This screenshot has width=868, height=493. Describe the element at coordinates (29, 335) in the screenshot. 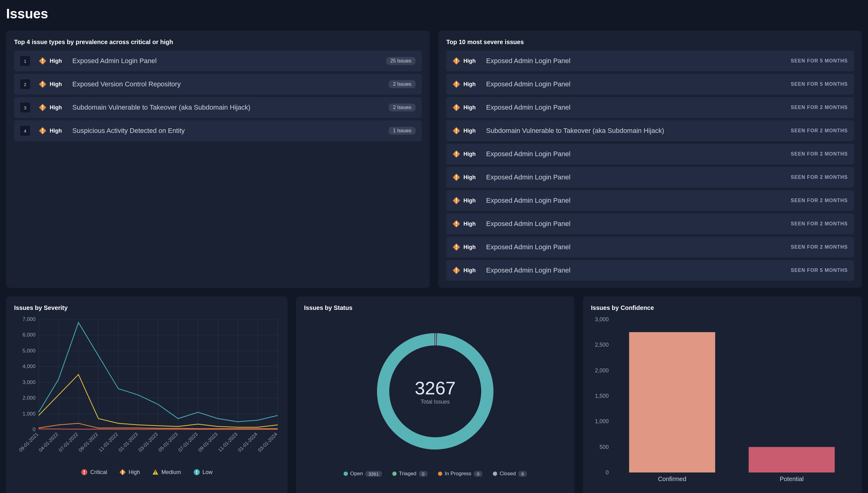

I see `svg-text: 6,000` at that location.